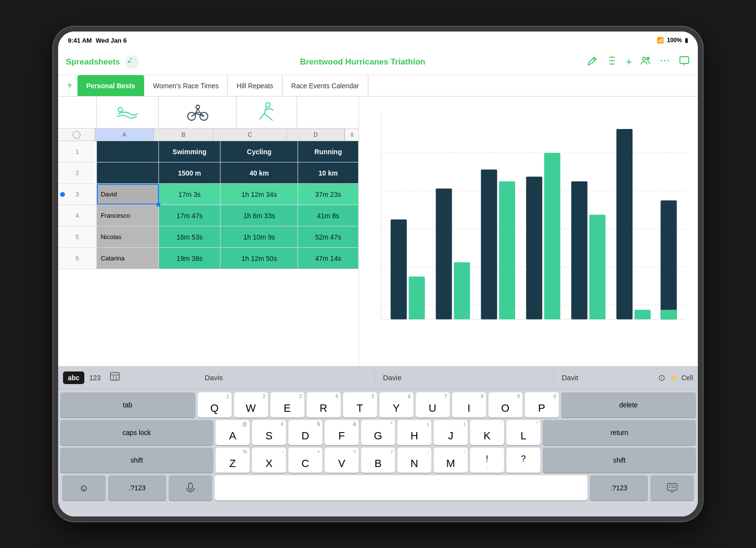  Describe the element at coordinates (433, 405) in the screenshot. I see `key-u: 7U` at that location.